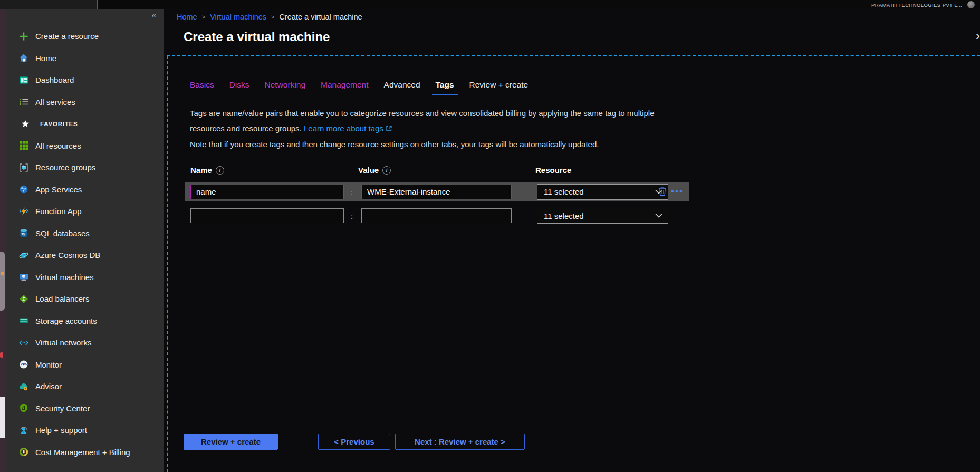 The width and height of the screenshot is (980, 472). I want to click on tags-note: Note that if you create tags and then ch…, so click(395, 145).